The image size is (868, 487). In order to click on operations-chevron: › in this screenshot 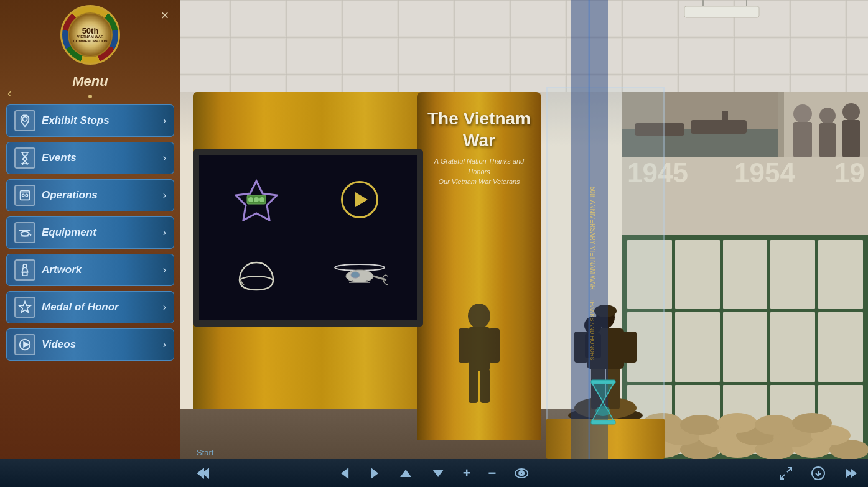, I will do `click(164, 195)`.